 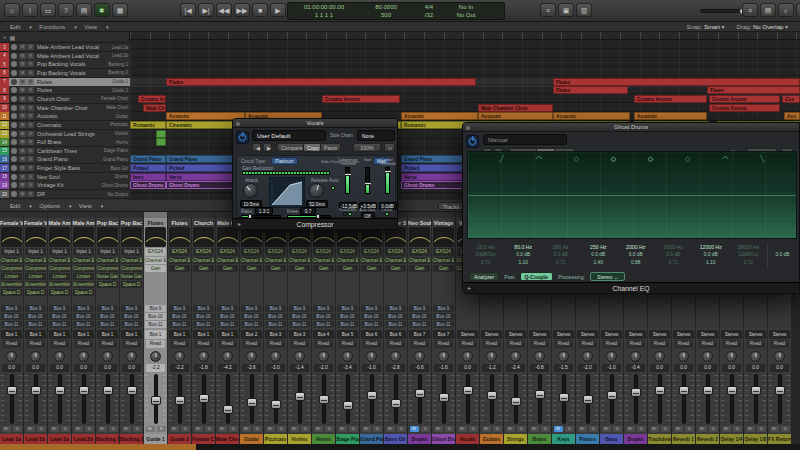 What do you see at coordinates (278, 10) in the screenshot?
I see `play-button: ▶` at bounding box center [278, 10].